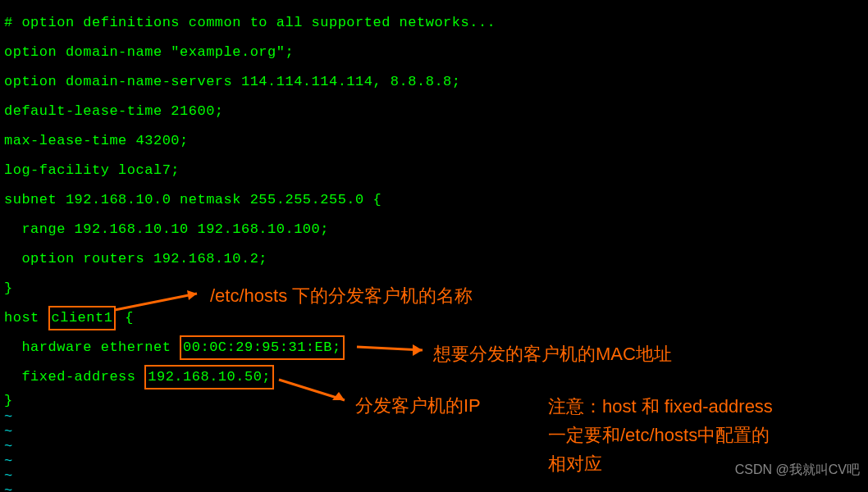 The width and height of the screenshot is (868, 492). What do you see at coordinates (434, 112) in the screenshot?
I see `config-default-lease: default-lease-time 21600;` at bounding box center [434, 112].